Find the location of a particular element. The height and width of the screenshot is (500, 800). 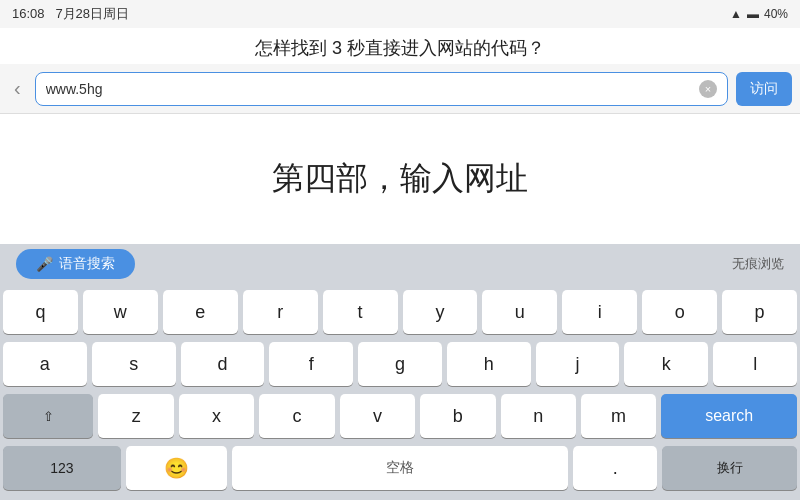

key-u: u is located at coordinates (520, 312).